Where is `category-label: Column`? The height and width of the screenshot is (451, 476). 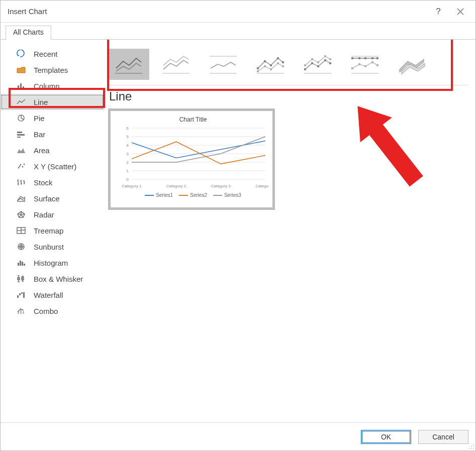 category-label: Column is located at coordinates (47, 86).